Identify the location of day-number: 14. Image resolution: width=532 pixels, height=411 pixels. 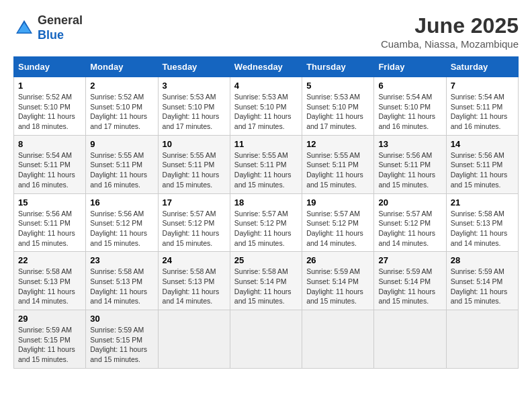
(482, 144).